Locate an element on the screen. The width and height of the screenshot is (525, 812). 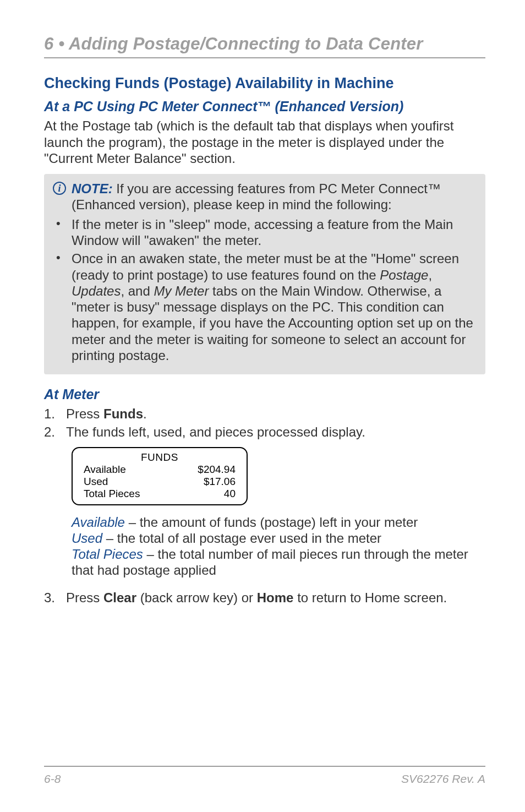
step-2-num: 2. is located at coordinates (55, 432).